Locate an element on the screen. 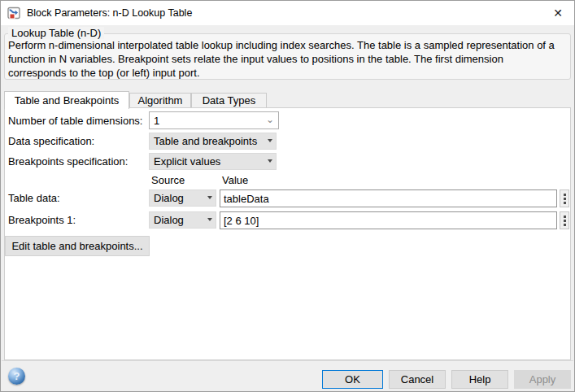 The height and width of the screenshot is (392, 575). ok-button: OK is located at coordinates (353, 379).